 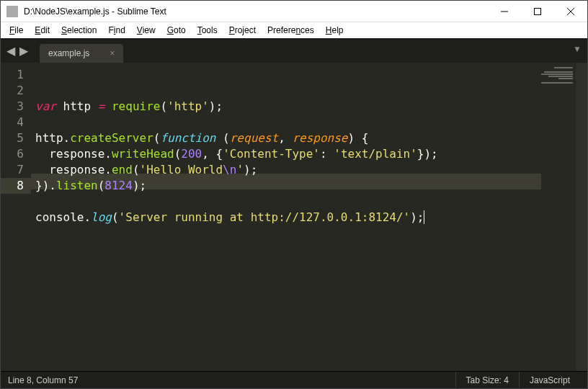 What do you see at coordinates (242, 30) in the screenshot?
I see `menu-item: Project` at bounding box center [242, 30].